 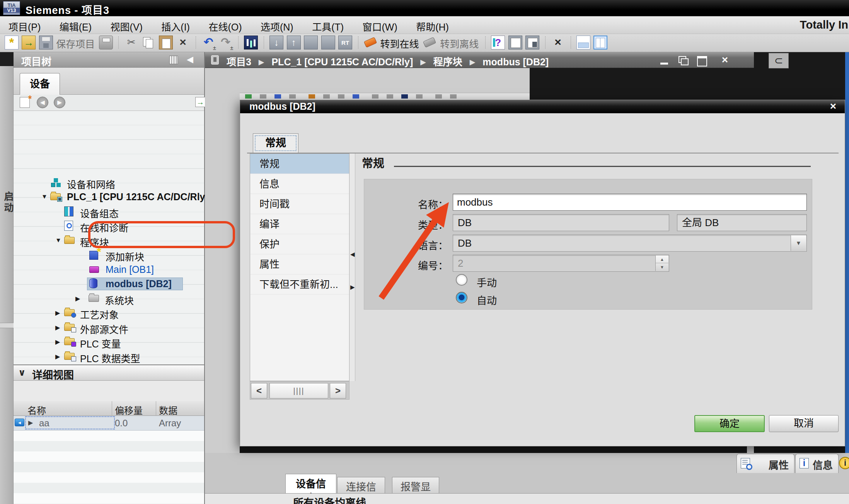 I want to click on save-project-label: 保存项目, so click(x=75, y=43).